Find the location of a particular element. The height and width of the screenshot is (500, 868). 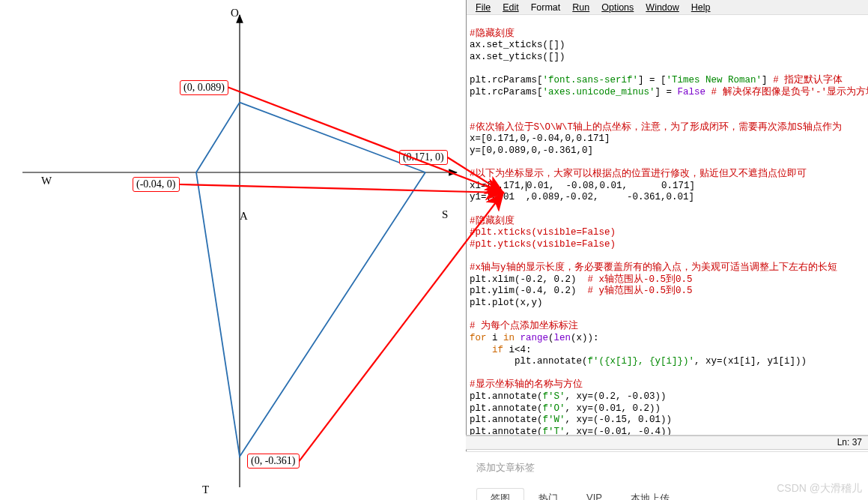

tab-hot: 热门 is located at coordinates (548, 494).